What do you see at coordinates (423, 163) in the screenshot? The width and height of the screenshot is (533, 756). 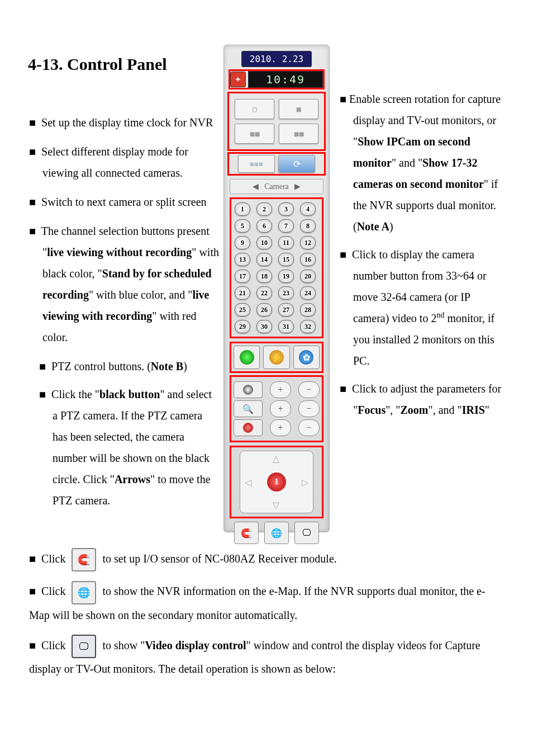 I see `right-item-rotation: ■ Enable screen rotation for capture dis…` at bounding box center [423, 163].